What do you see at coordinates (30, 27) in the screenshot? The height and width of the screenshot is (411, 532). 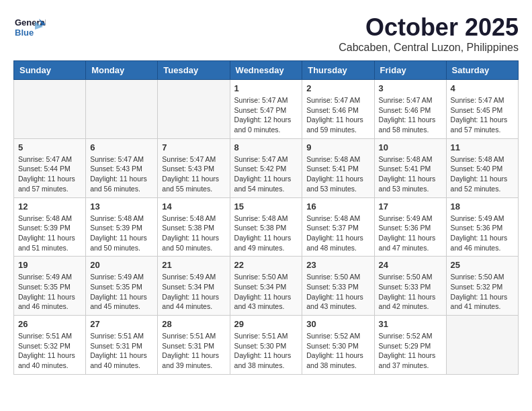 I see `logo-icon: General Blue` at bounding box center [30, 27].